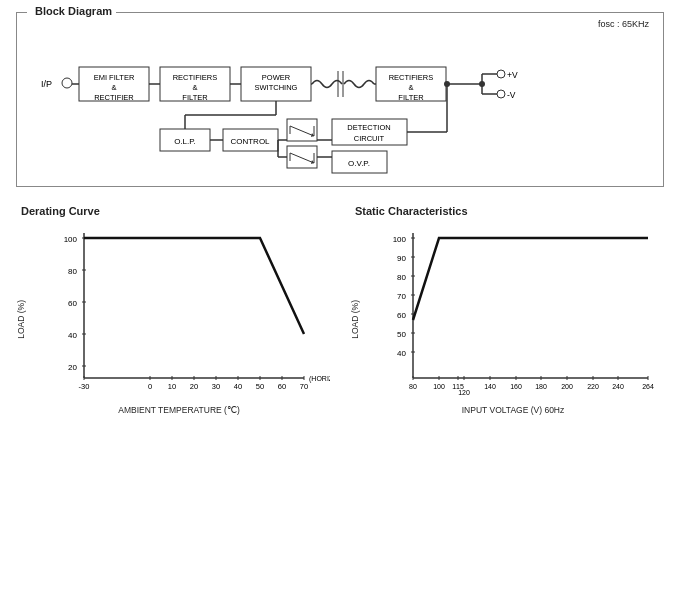 This screenshot has height=591, width=680. I want to click on fosc-label: fosc : 65KHz, so click(624, 24).